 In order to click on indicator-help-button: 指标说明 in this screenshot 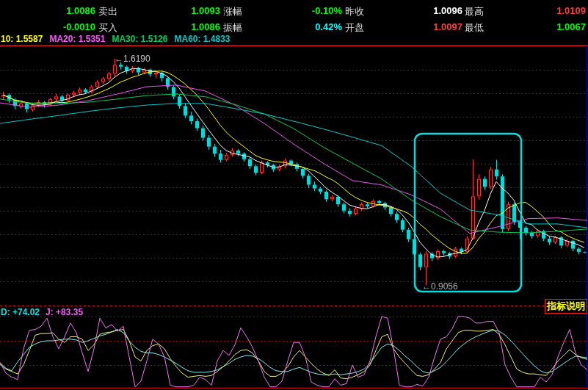, I will do `click(566, 306)`.